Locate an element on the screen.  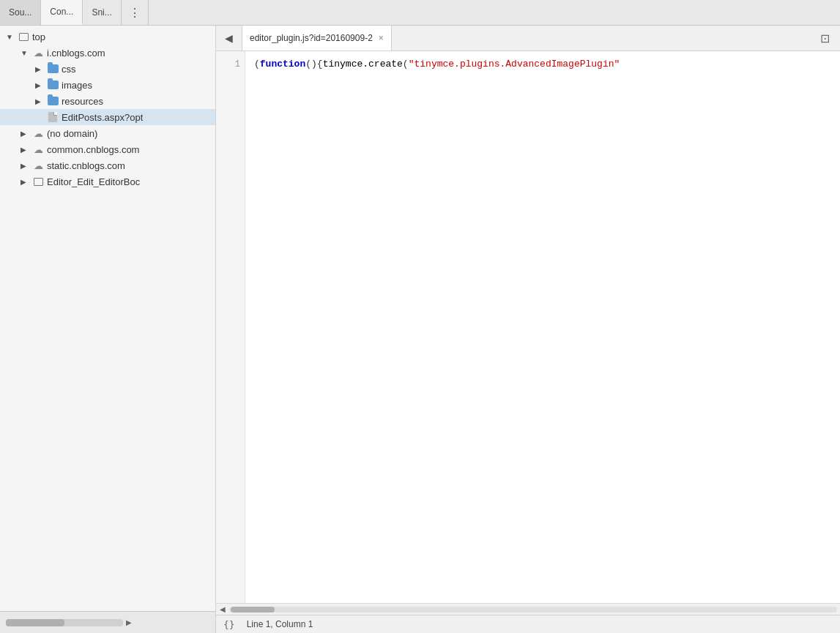
tree-label-resources: resources is located at coordinates (82, 101).